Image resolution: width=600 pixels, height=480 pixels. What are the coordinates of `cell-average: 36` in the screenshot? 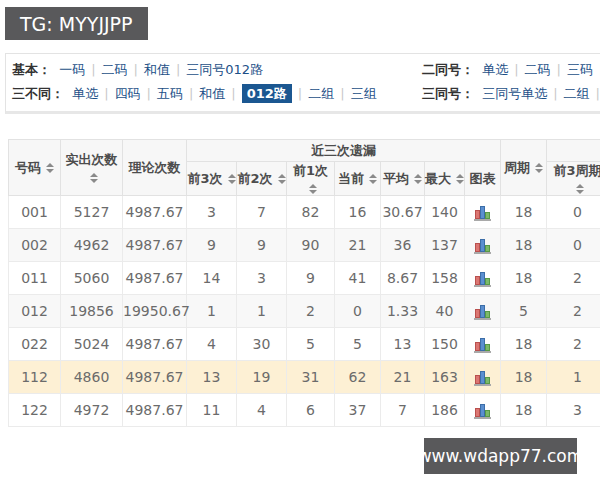 It's located at (403, 246).